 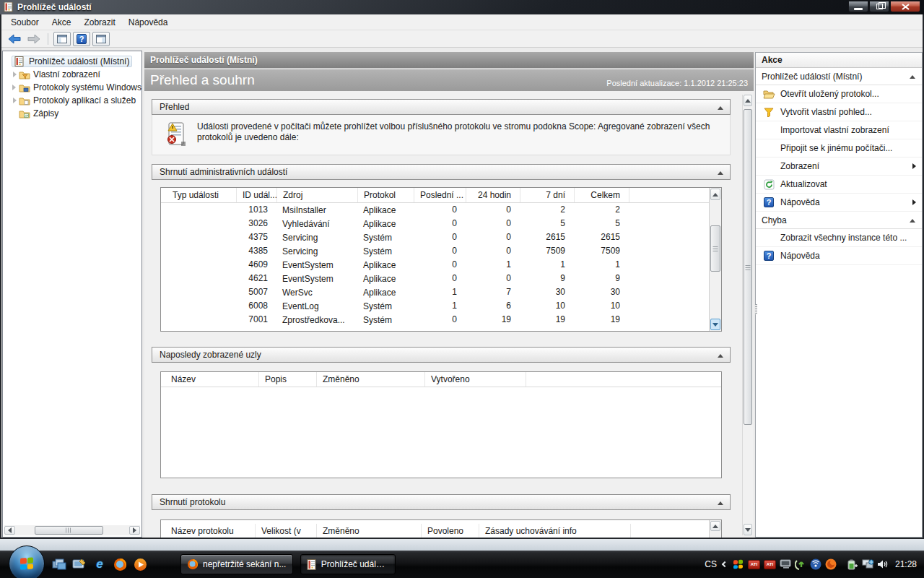 I want to click on column-header: Vytvořeno, so click(x=475, y=379).